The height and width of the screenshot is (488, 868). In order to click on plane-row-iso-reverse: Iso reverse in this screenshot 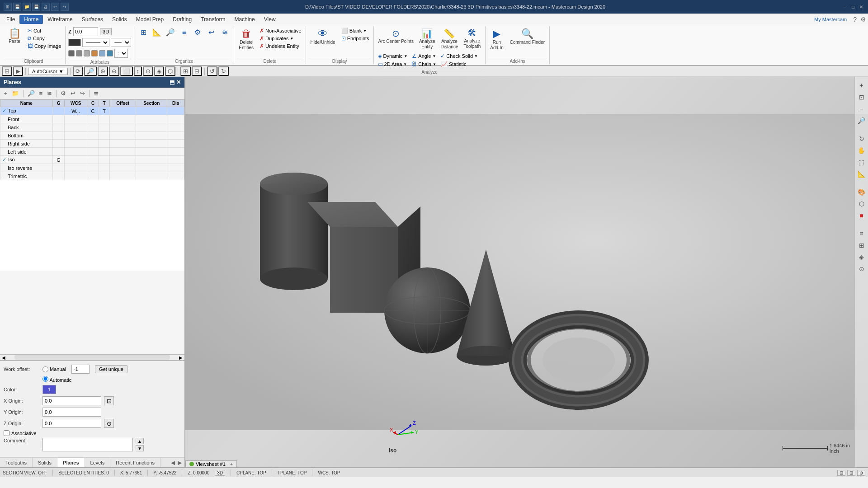, I will do `click(92, 168)`.